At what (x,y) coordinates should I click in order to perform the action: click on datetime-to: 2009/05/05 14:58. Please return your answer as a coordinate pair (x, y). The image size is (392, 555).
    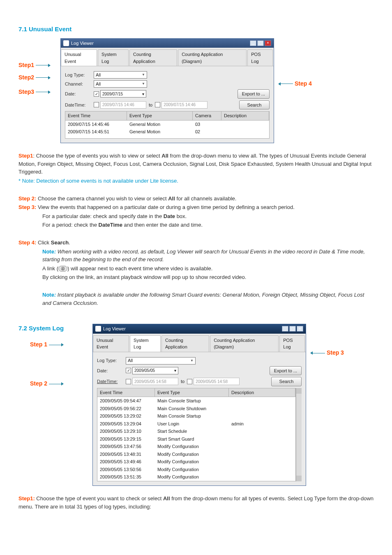
    Looking at the image, I should click on (217, 381).